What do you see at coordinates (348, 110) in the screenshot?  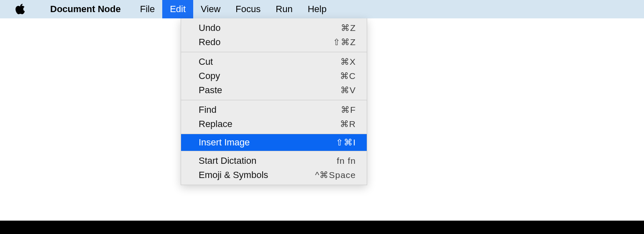 I see `menu-item-shortcut: ⌘F` at bounding box center [348, 110].